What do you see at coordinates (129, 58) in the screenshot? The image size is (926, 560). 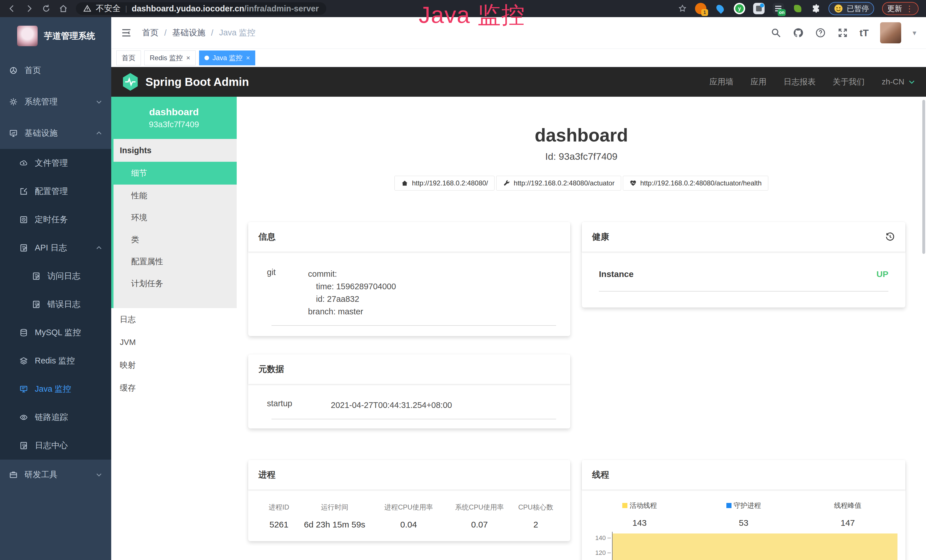 I see `tab-home: 首页` at bounding box center [129, 58].